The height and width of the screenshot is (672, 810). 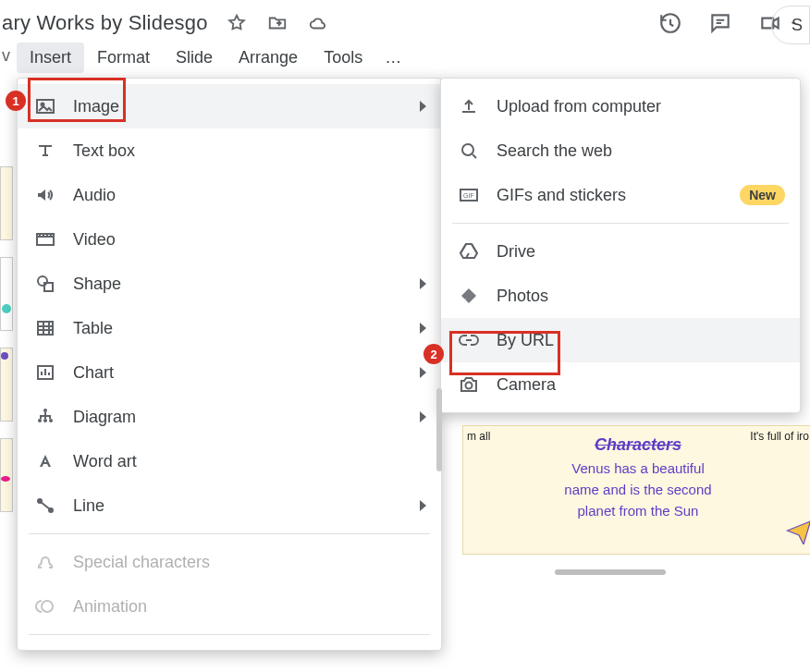 I want to click on canvas-body-line: planet from the Sun, so click(x=638, y=510).